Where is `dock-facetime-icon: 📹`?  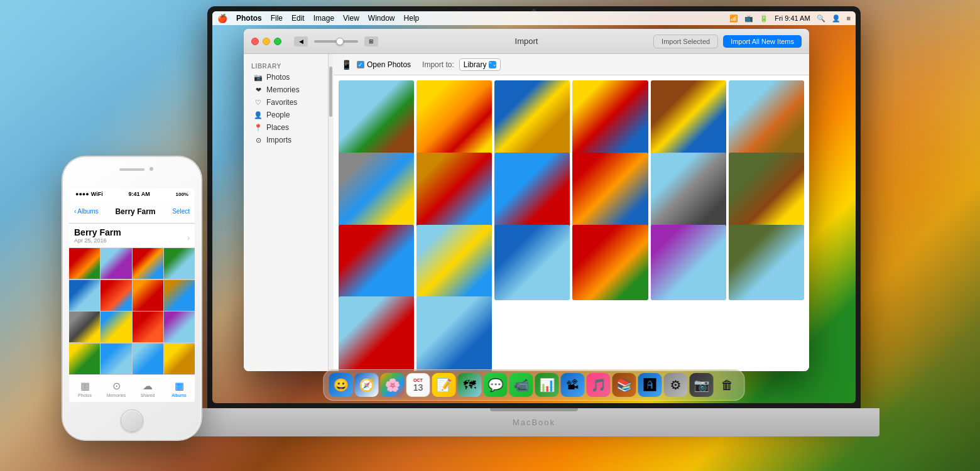 dock-facetime-icon: 📹 is located at coordinates (521, 385).